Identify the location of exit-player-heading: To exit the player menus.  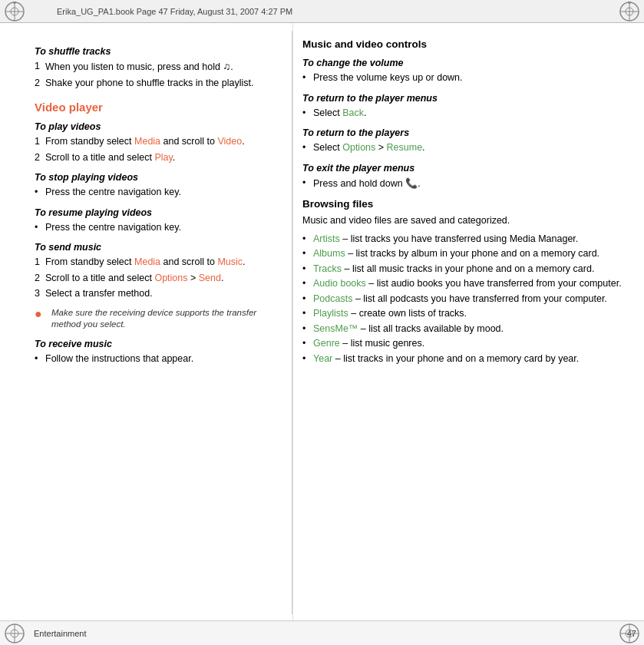
(465, 168).